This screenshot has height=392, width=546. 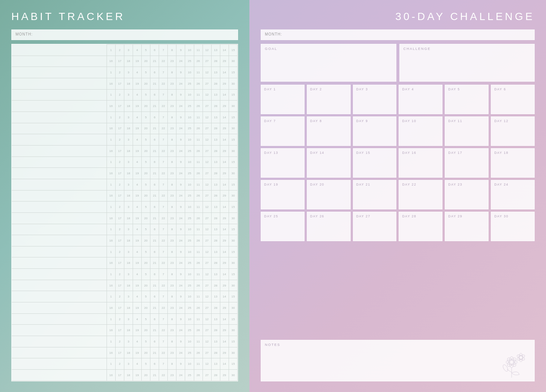 I want to click on day-box-25: DAY 25, so click(x=283, y=226).